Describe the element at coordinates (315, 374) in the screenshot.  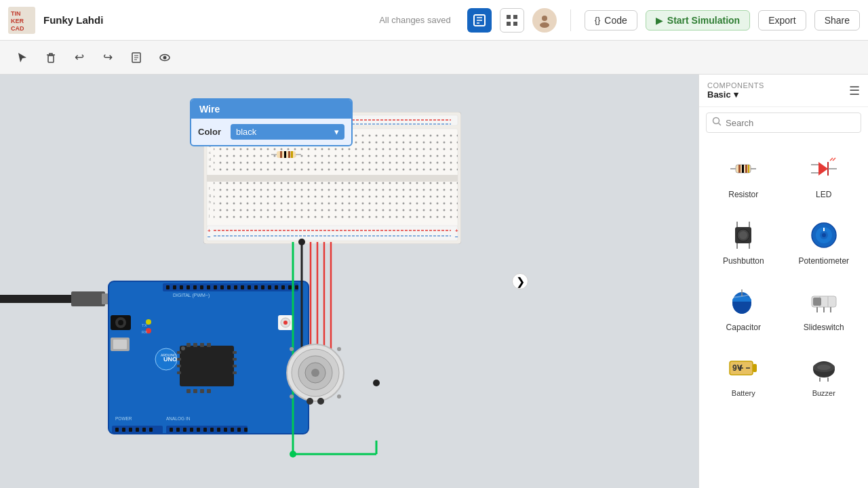
I see `speaker` at that location.